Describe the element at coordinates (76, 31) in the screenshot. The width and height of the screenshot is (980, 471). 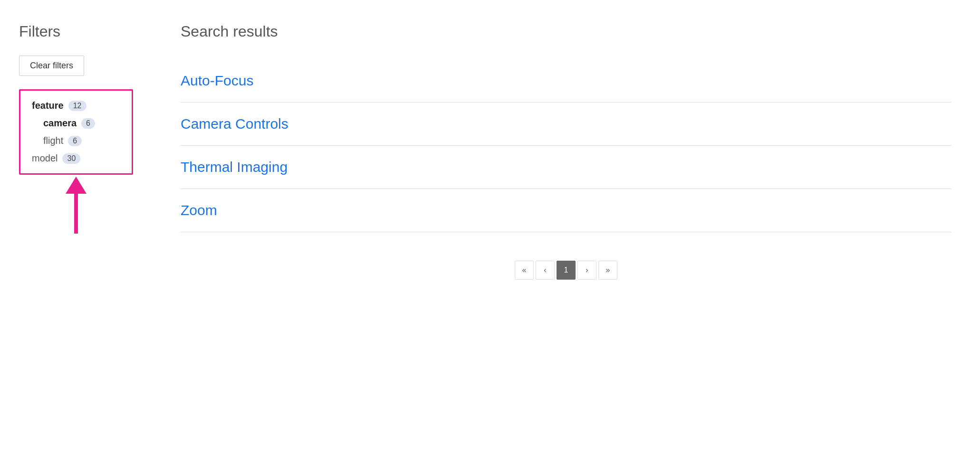
I see `sidebar-title: Filters` at that location.